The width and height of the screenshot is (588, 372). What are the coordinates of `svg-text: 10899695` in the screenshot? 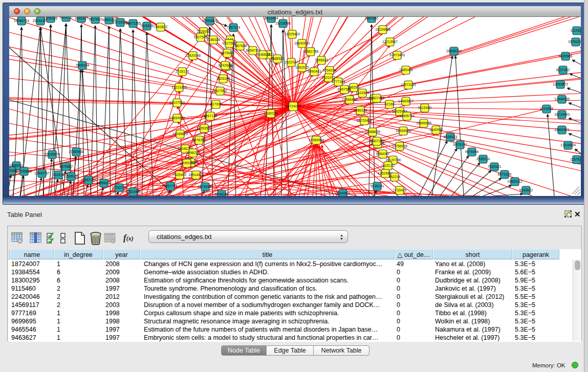 It's located at (424, 123).